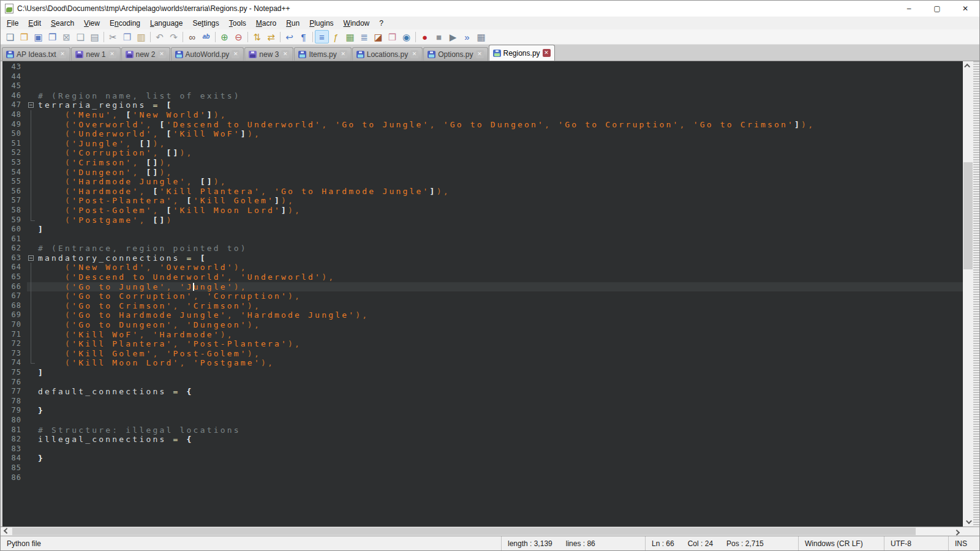 The height and width of the screenshot is (551, 980). What do you see at coordinates (453, 37) in the screenshot?
I see `macro-play-button: ▶` at bounding box center [453, 37].